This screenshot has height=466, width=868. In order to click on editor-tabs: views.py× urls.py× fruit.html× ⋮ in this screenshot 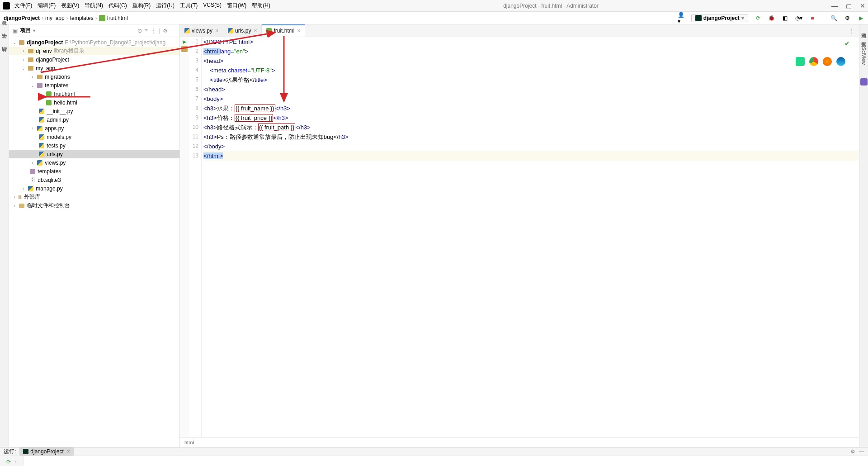, I will do `click(519, 31)`.